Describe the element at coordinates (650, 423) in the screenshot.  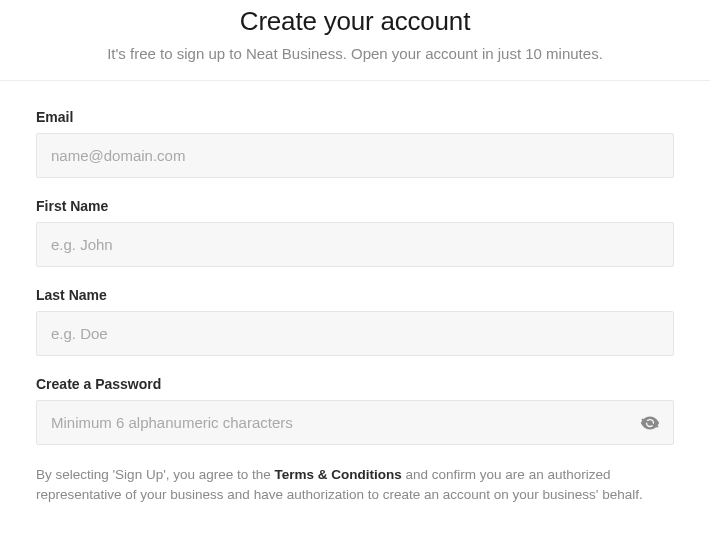
I see `eye-off-icon` at that location.